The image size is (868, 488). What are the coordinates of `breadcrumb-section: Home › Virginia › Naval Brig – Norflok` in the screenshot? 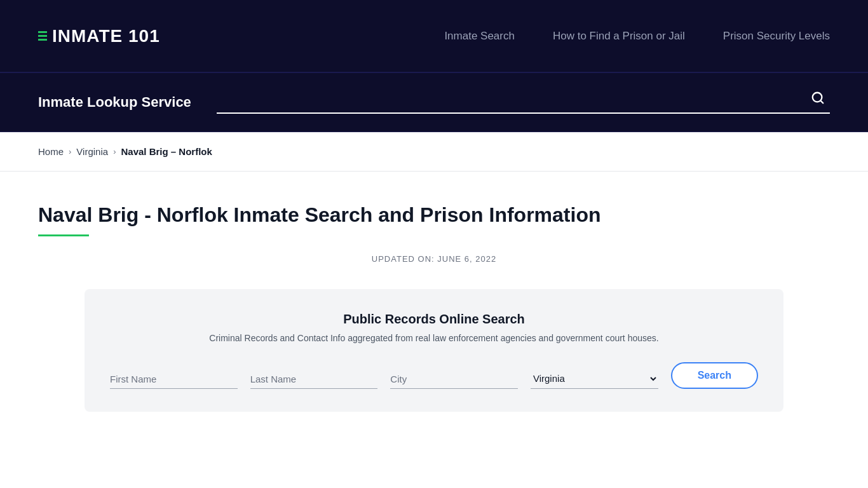 It's located at (434, 152).